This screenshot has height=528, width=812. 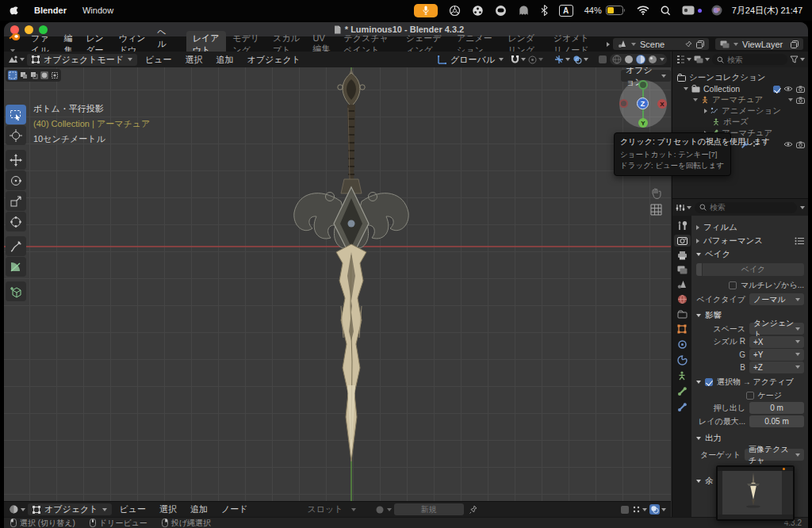 What do you see at coordinates (274, 60) in the screenshot?
I see `viewport-menu-object: オブジェクト` at bounding box center [274, 60].